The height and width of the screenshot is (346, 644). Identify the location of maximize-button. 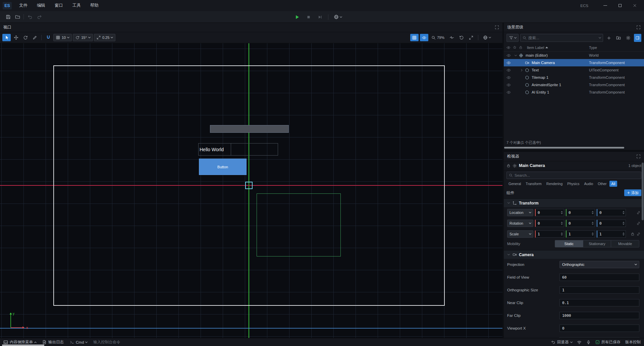
(620, 5).